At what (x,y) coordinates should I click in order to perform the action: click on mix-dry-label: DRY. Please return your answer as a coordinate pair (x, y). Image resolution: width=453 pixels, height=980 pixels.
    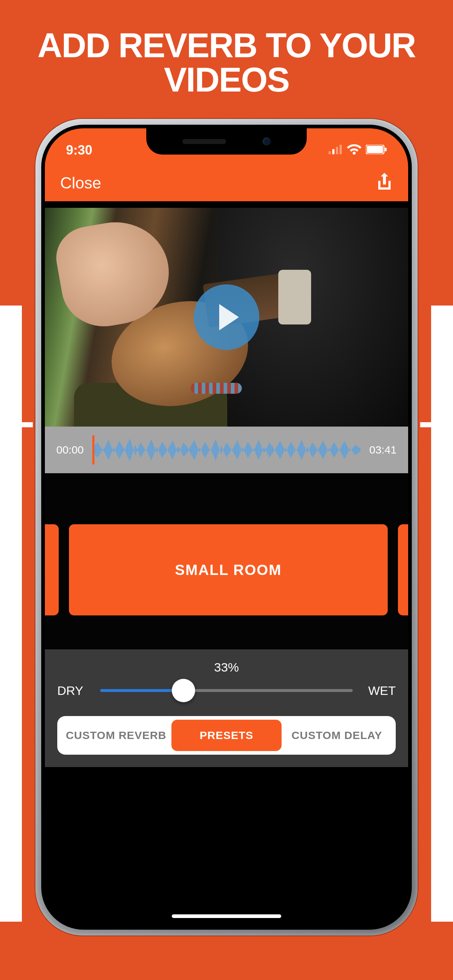
    Looking at the image, I should click on (74, 691).